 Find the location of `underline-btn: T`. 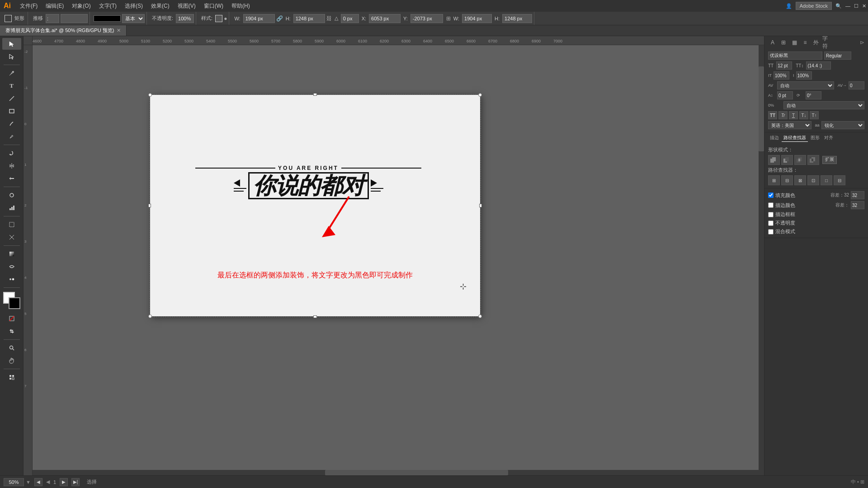

underline-btn: T is located at coordinates (793, 115).